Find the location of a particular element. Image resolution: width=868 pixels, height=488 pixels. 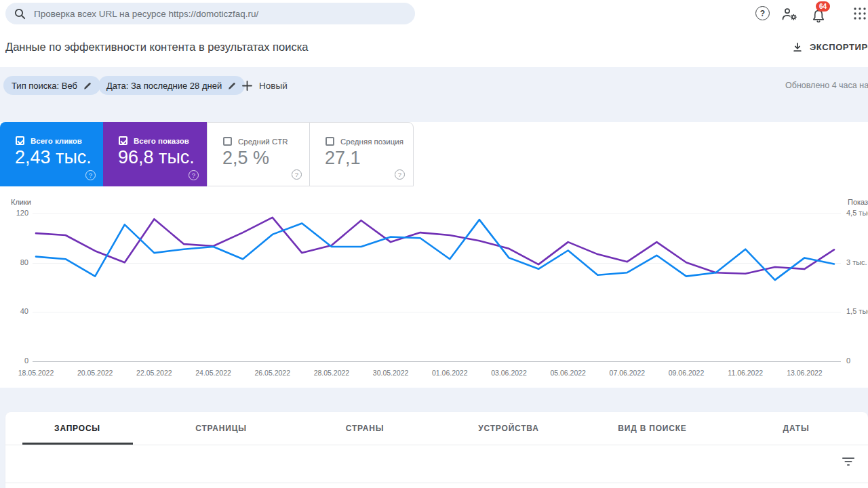

last-updated-label: Обновлено 4 часа назад is located at coordinates (827, 85).